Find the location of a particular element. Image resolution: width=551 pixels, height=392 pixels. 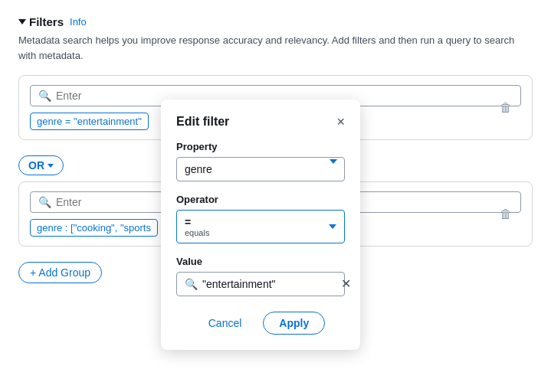

add-group-button: + Add Group is located at coordinates (60, 273).